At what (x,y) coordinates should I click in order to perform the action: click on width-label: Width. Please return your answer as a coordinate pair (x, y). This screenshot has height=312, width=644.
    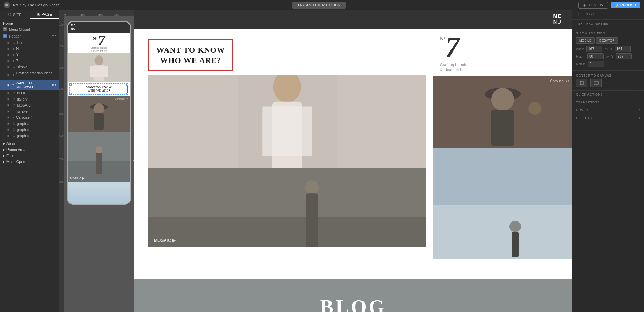
    Looking at the image, I should click on (580, 49).